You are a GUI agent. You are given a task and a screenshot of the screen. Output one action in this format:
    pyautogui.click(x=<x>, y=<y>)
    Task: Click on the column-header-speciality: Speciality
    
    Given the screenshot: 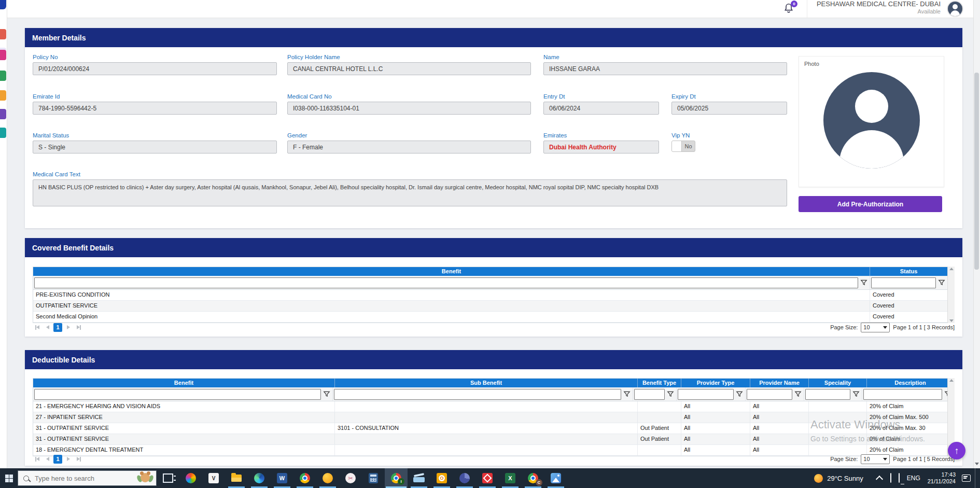 What is the action you would take?
    pyautogui.click(x=838, y=383)
    